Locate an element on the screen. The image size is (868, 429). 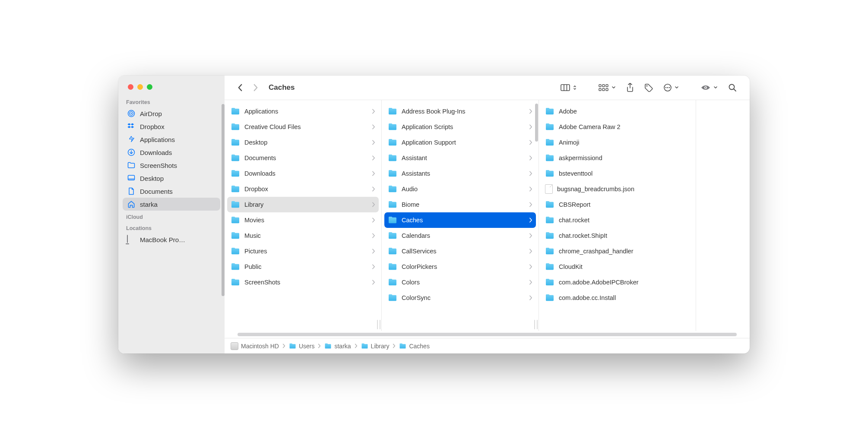
item-label: askpermissiond is located at coordinates (624, 158).